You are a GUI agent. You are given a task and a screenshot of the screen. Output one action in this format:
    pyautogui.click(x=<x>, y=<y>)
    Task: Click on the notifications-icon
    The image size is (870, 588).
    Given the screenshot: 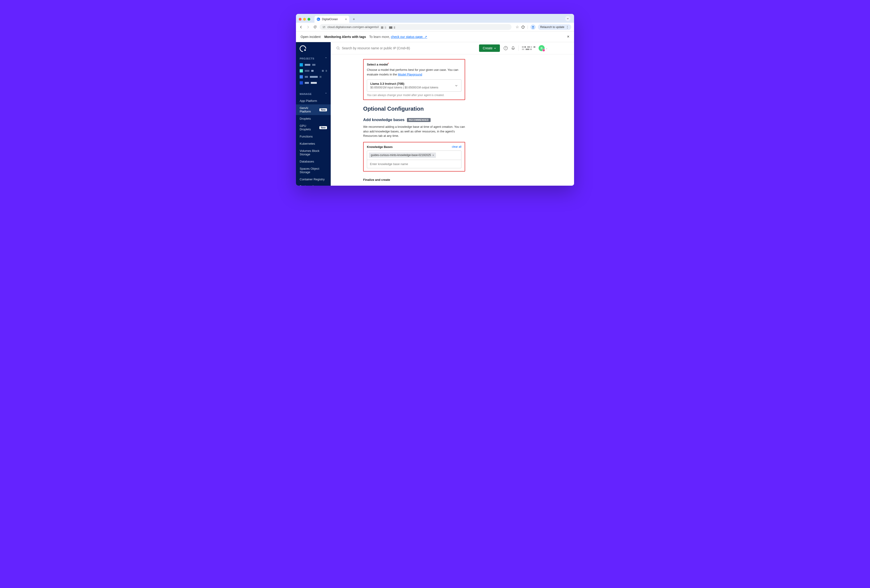 What is the action you would take?
    pyautogui.click(x=513, y=48)
    